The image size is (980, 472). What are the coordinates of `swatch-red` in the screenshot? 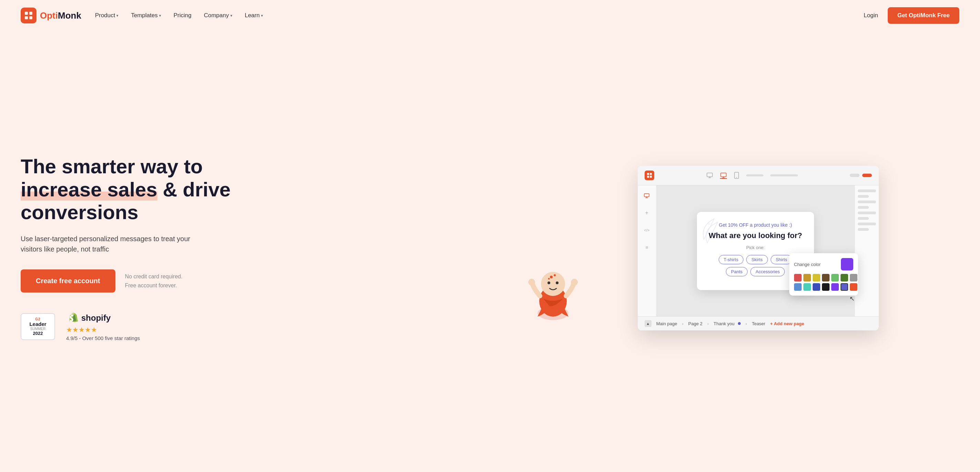 It's located at (798, 278).